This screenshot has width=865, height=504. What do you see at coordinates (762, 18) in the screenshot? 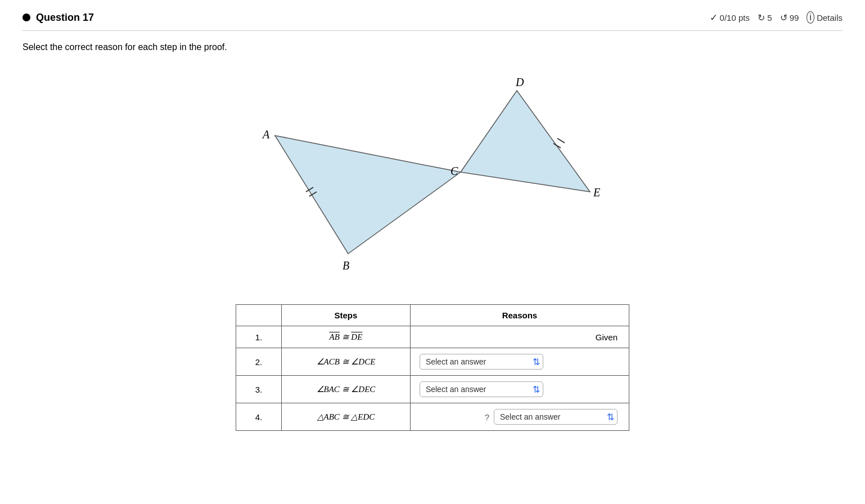
I see `retry-icon: ↻` at bounding box center [762, 18].